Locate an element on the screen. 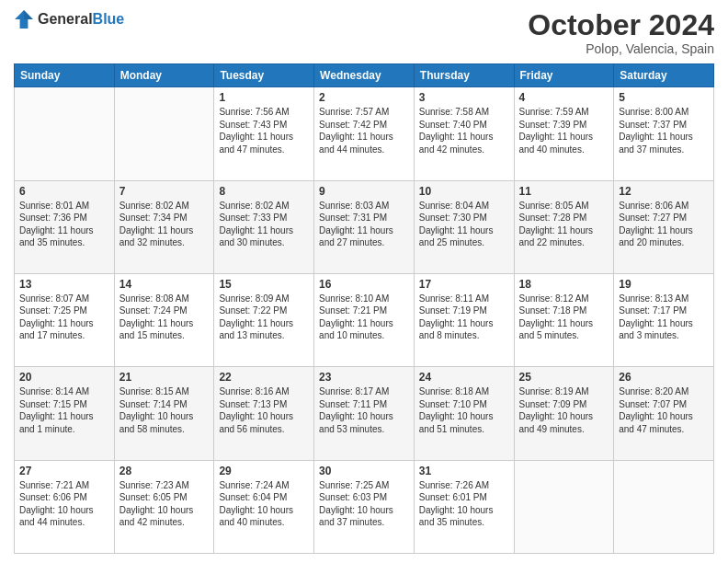  calendar-cell: 22Sunrise: 8:16 AM Sunset: 7:13 PM Dayli… is located at coordinates (265, 414).